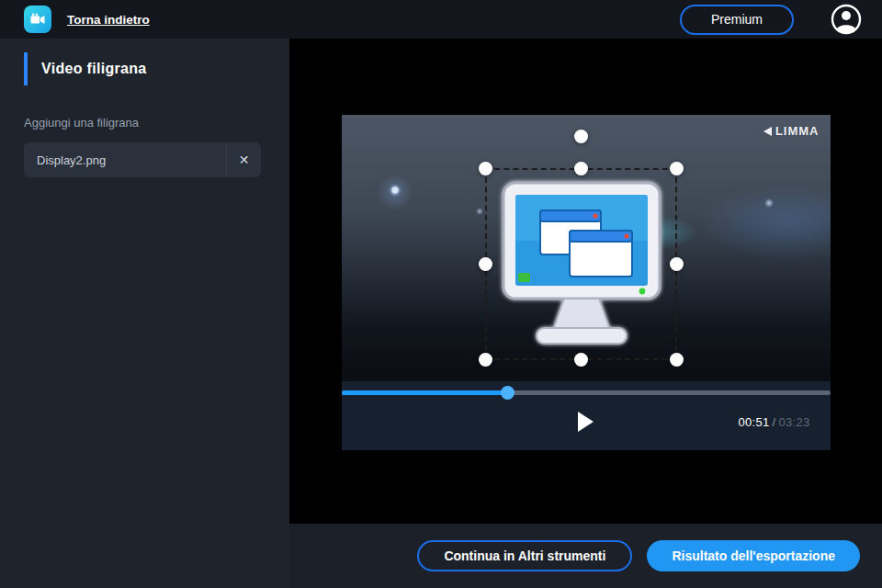 Image resolution: width=882 pixels, height=588 pixels. What do you see at coordinates (125, 160) in the screenshot?
I see `watermark-file-name: Display2.png` at bounding box center [125, 160].